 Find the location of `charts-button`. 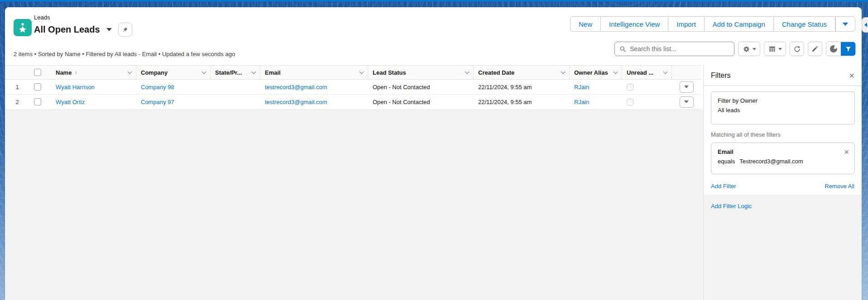

charts-button is located at coordinates (834, 49).